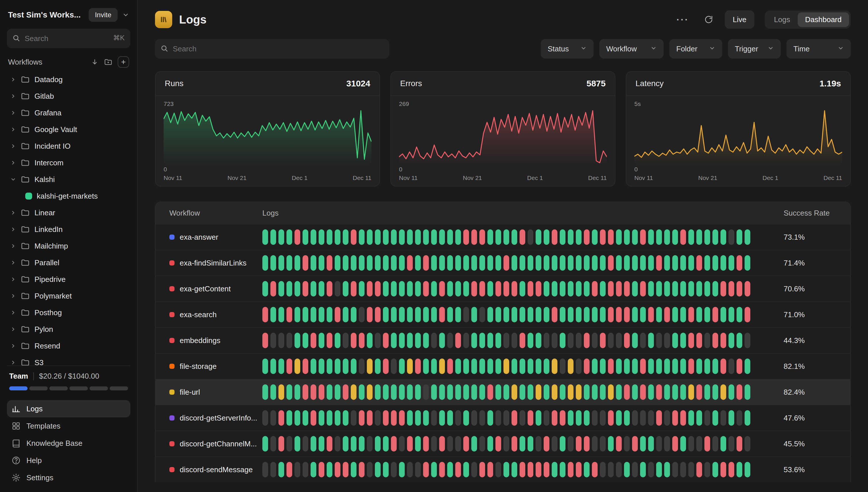  What do you see at coordinates (69, 113) in the screenshot?
I see `sidebar-folder-grafana: Grafana` at bounding box center [69, 113].